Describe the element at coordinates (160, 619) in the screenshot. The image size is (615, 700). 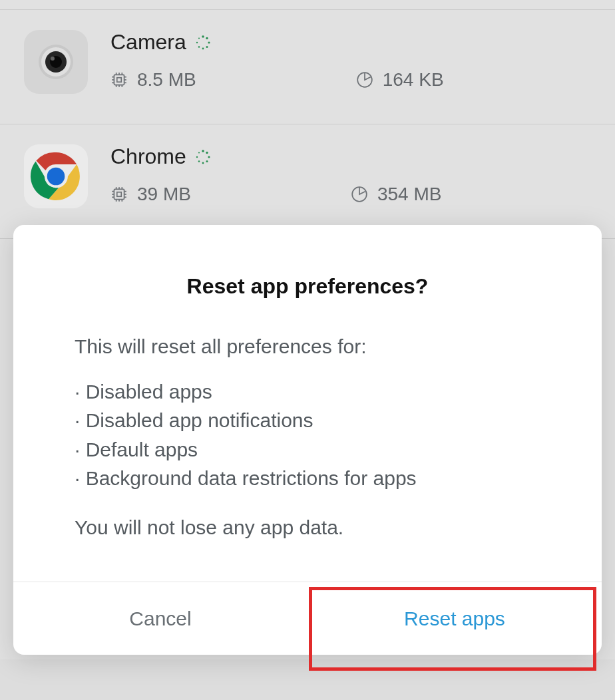
I see `cancel-button: Cancel` at that location.